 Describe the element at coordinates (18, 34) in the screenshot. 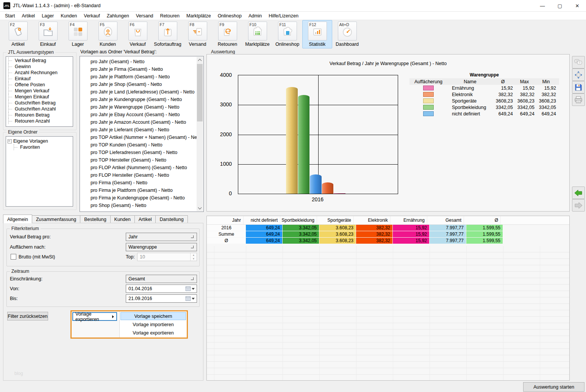

I see `toolbar-button-artikel: F2 Artikel` at that location.